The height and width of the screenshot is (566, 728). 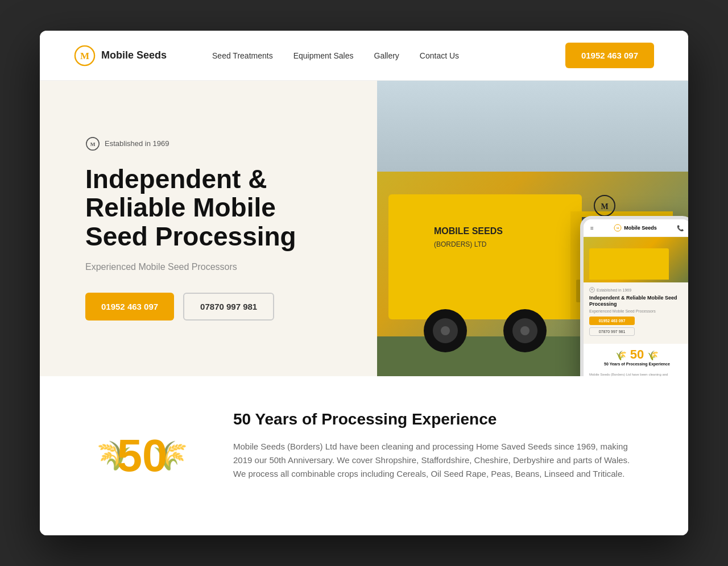 I want to click on mobile-est-icon: M, so click(x=592, y=290).